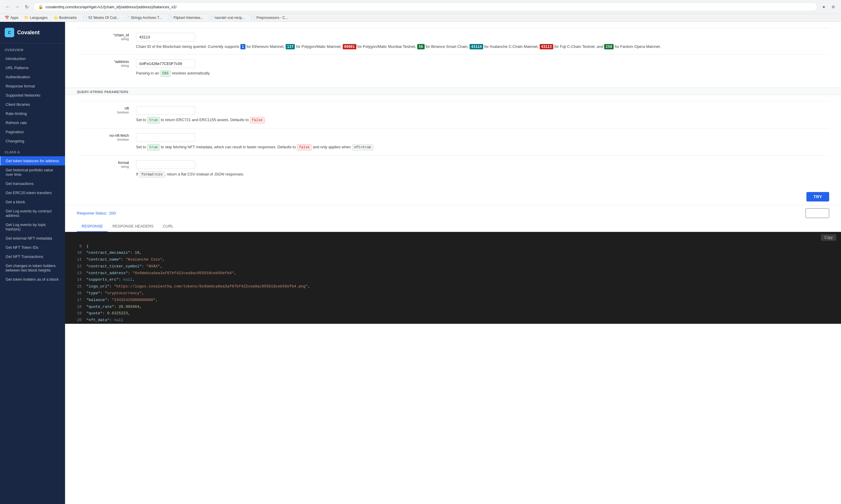  What do you see at coordinates (453, 287) in the screenshot?
I see `code-line-15: 15 "logo_url": "https://logos.covalenthq…` at bounding box center [453, 287].